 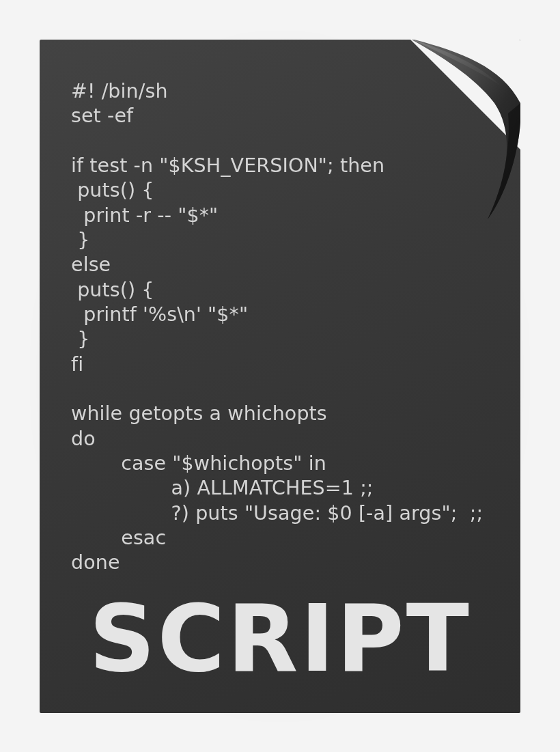 What do you see at coordinates (464, 96) in the screenshot?
I see `page-corner-cut` at bounding box center [464, 96].